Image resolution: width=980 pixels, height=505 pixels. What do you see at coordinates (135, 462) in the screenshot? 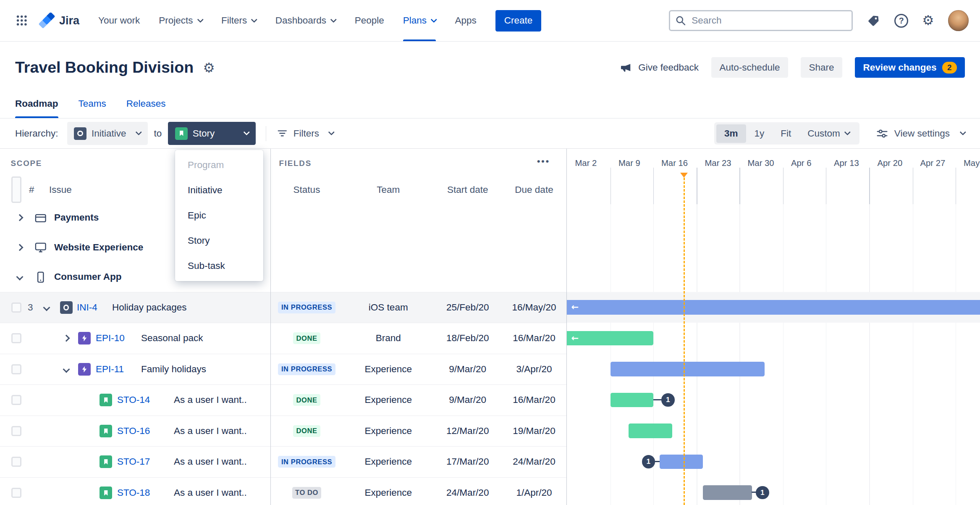
I see `issue-row-sto-17: STO-17 As a user I want..` at bounding box center [135, 462].